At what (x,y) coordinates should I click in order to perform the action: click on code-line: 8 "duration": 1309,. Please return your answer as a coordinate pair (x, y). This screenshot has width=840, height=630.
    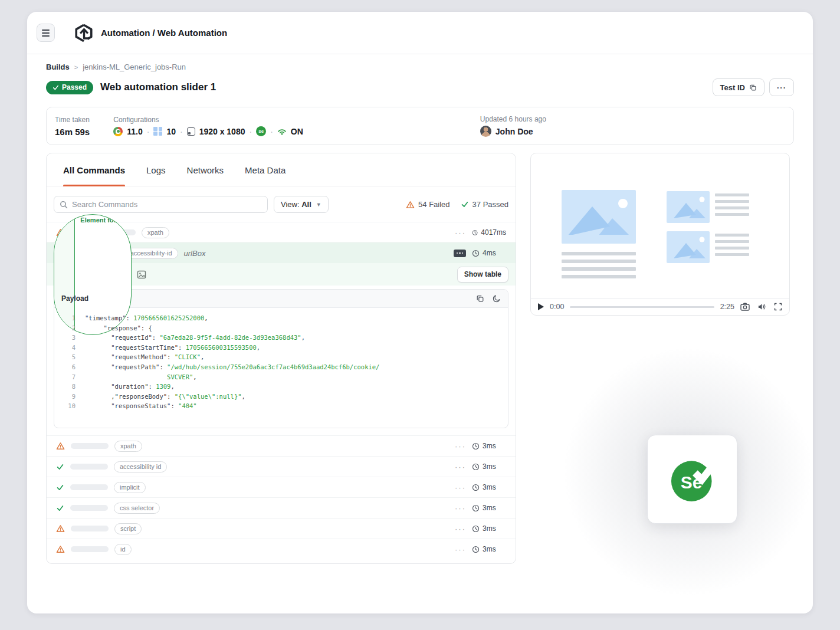
    Looking at the image, I should click on (281, 387).